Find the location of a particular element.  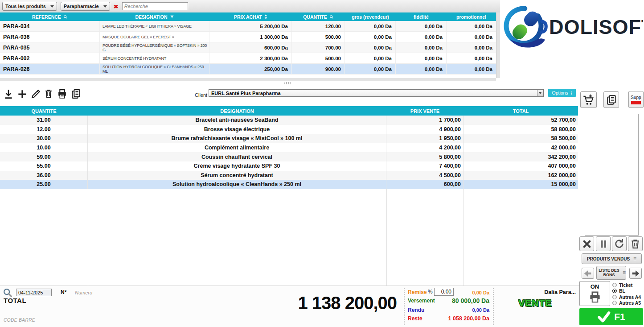

cell-promotionnel: 0,00 Da is located at coordinates (472, 58).